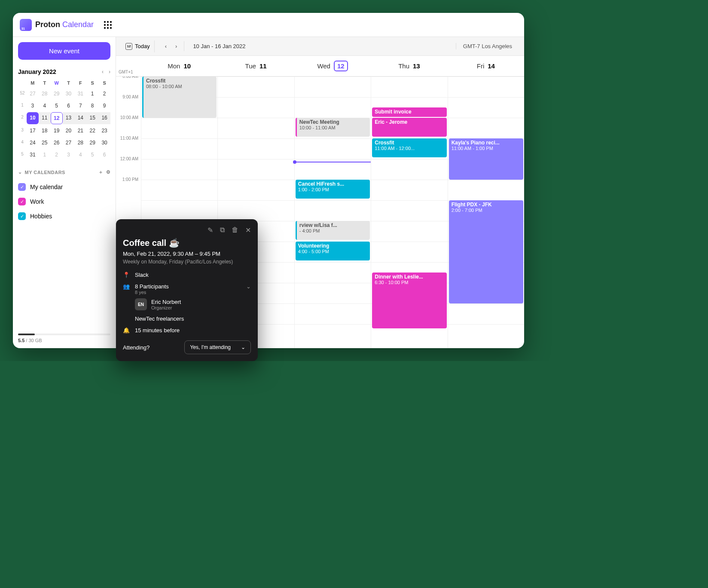  Describe the element at coordinates (223, 230) in the screenshot. I see `duplicate-event-icon: ⧉` at that location.